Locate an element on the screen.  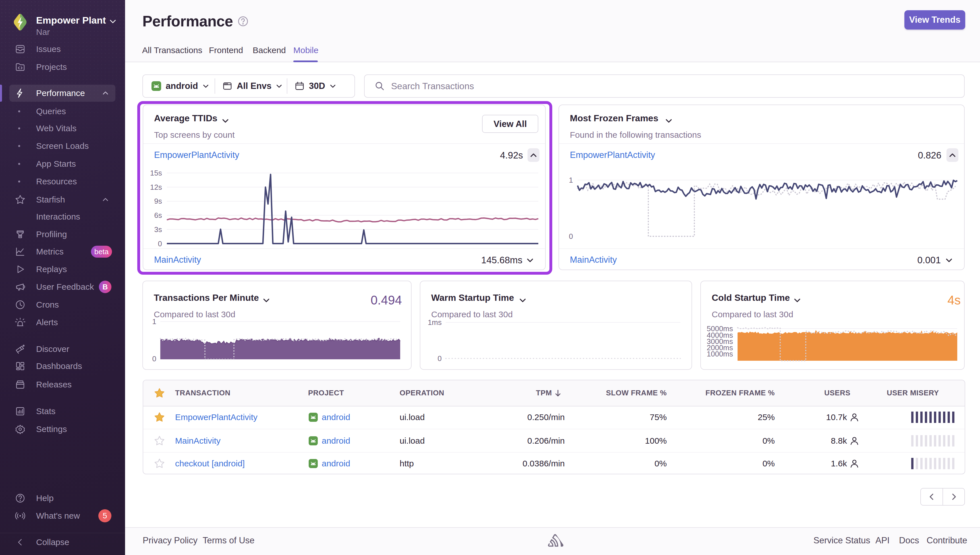
svg-text: 1000ms is located at coordinates (720, 354).